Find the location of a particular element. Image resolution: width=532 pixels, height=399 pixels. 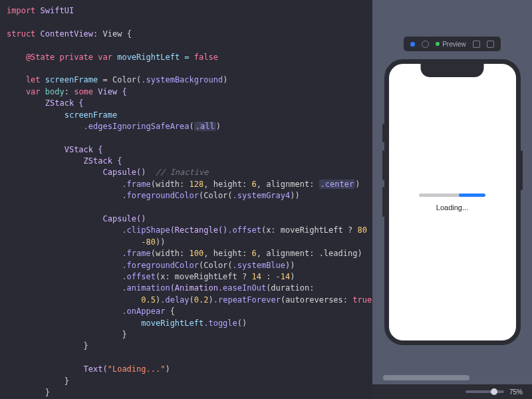

tok: moveRightLeft is located at coordinates (105, 323).